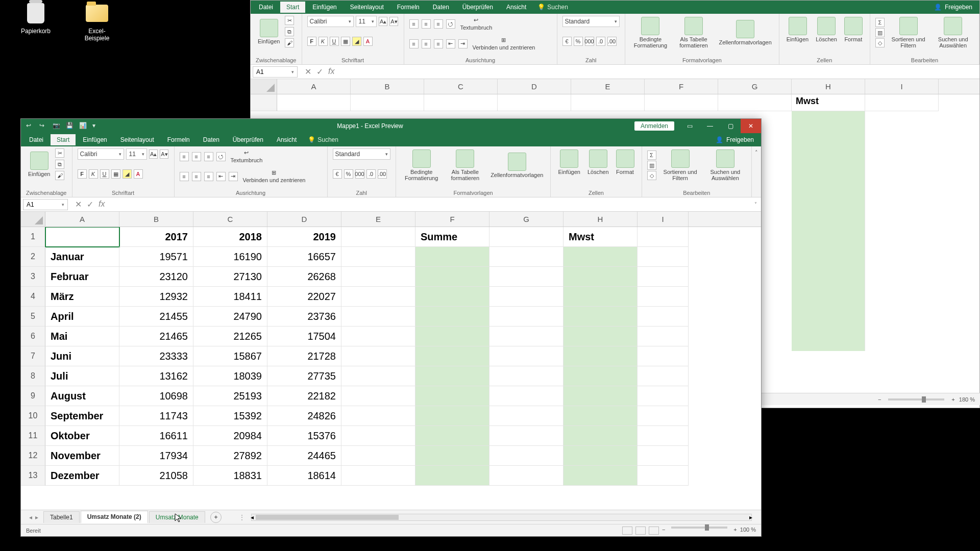  I want to click on dec-decimal-icon: .00, so click(382, 174).